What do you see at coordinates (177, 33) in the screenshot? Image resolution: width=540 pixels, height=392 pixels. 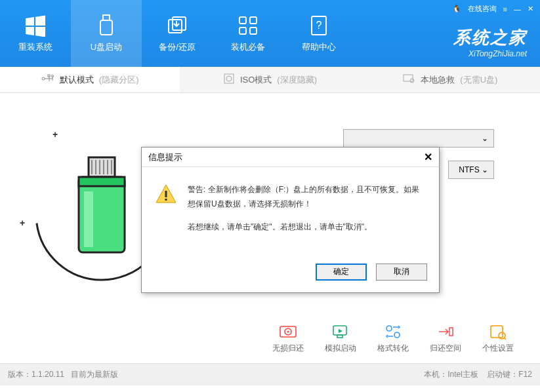 I see `nav-tabs: 重装系统 U盘启动 备份/还原 装机必备 ? 帮助中心` at bounding box center [177, 33].